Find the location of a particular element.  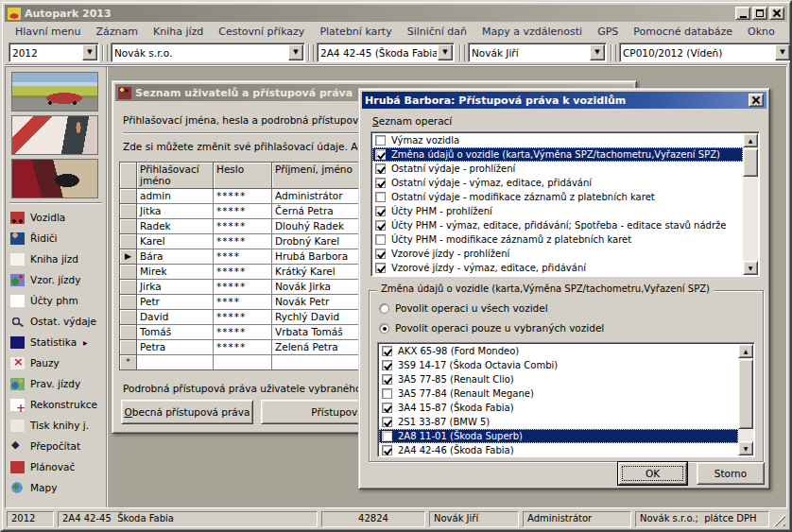

sidebar-item-prepocitat: Přepočítat is located at coordinates (56, 446).